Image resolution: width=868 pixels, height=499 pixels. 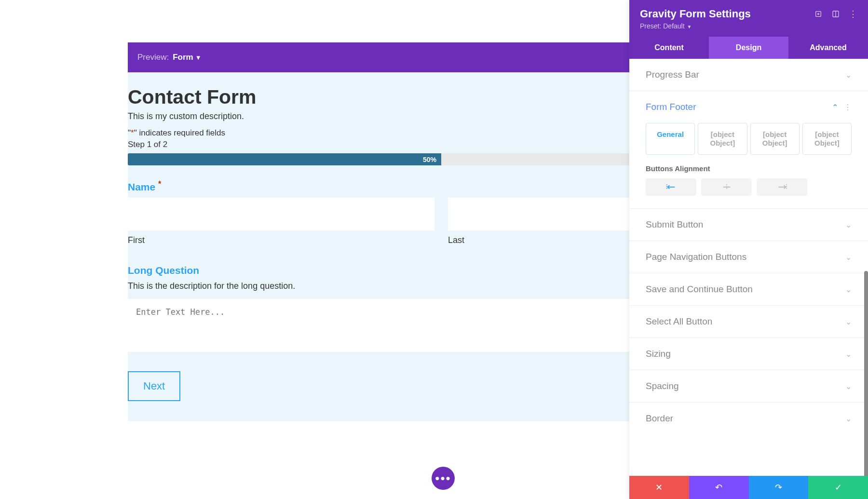 I want to click on form-footer-content: General [object Object] [object Object] …, so click(x=748, y=166).